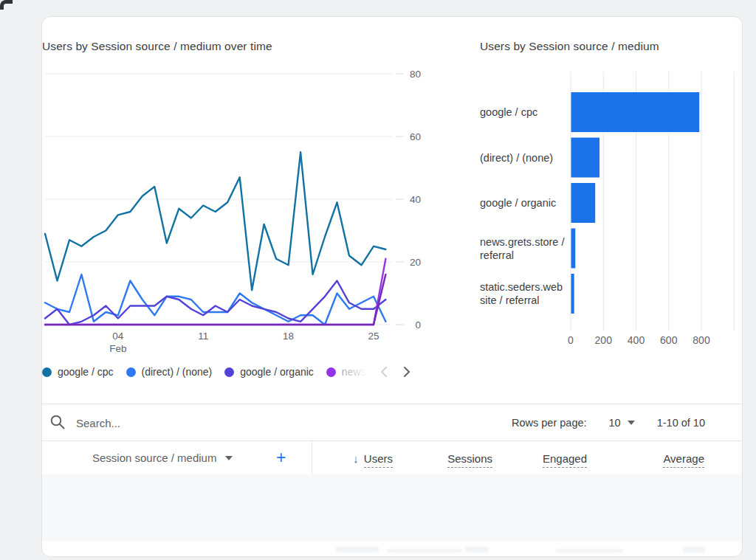 This screenshot has width=756, height=560. What do you see at coordinates (277, 372) in the screenshot?
I see `legend-label: google / organic` at bounding box center [277, 372].